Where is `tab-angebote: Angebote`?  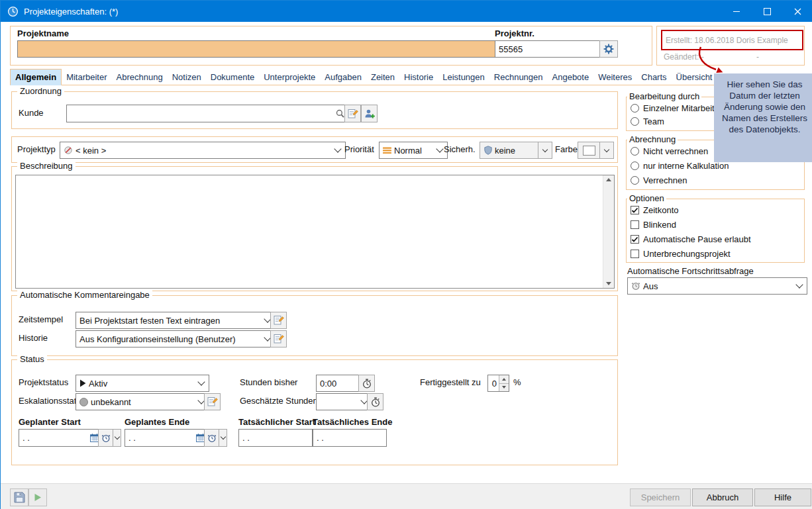 tab-angebote: Angebote is located at coordinates (571, 77).